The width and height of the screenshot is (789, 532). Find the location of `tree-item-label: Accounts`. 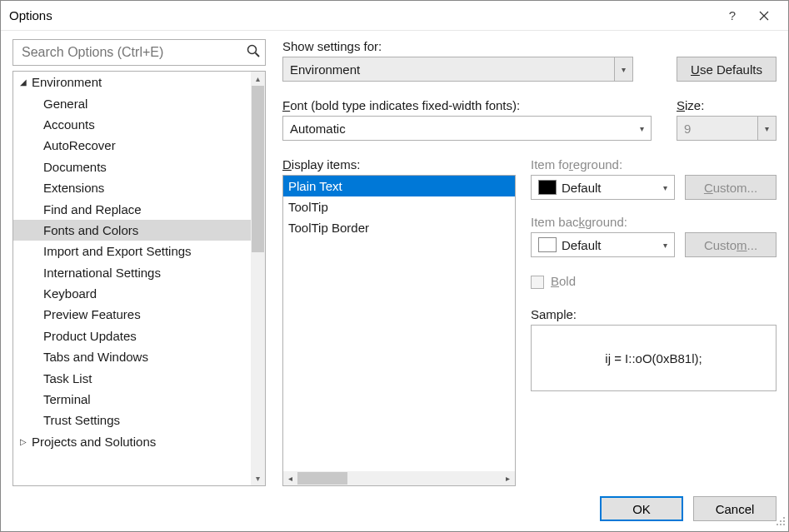

tree-item-label: Accounts is located at coordinates (69, 125).